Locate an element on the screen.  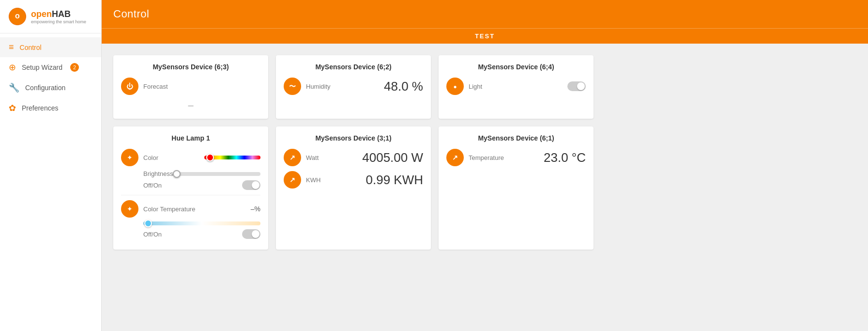
humidity-icon-circle is located at coordinates (292, 86).